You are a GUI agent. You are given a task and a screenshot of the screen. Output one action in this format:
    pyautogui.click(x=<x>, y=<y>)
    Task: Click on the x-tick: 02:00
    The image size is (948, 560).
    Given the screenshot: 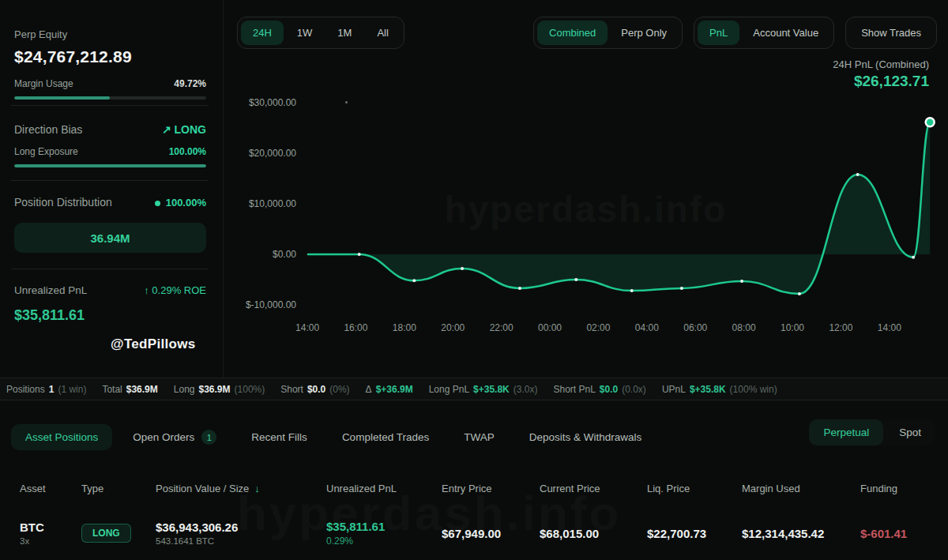 What is the action you would take?
    pyautogui.click(x=598, y=328)
    